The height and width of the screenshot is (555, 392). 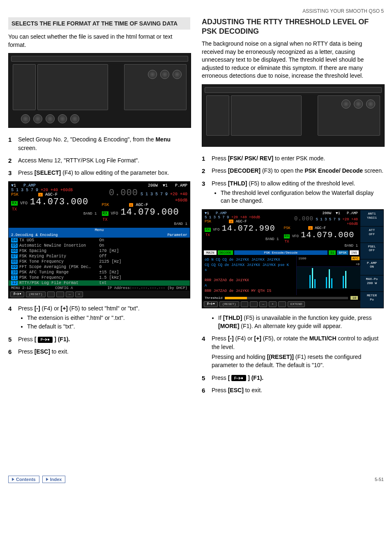 What do you see at coordinates (225, 252) in the screenshot?
I see `tab-decode: DECODE` at bounding box center [225, 252].